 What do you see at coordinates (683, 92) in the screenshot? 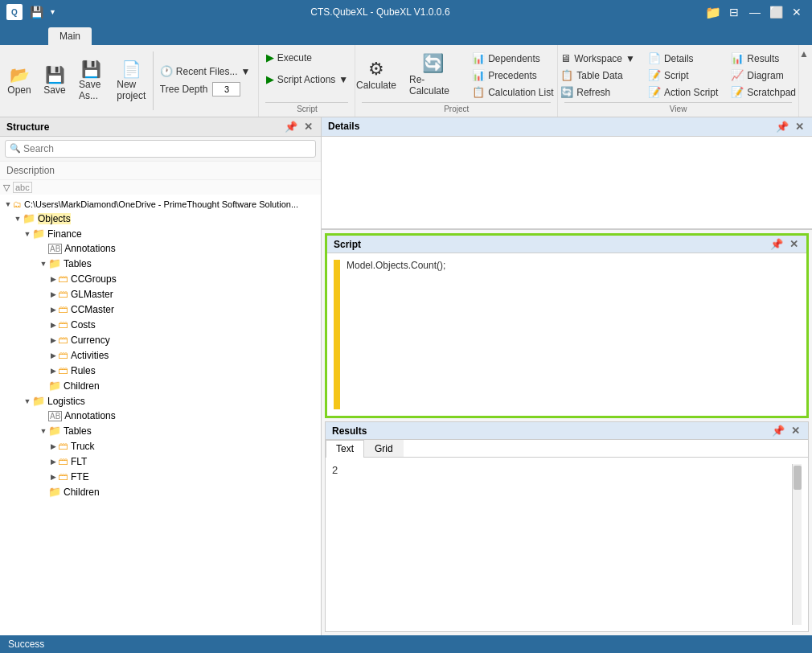
I see `action-script-button: 📝 Action Script` at bounding box center [683, 92].